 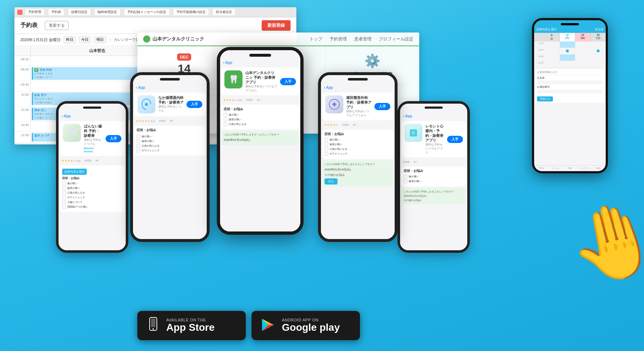 What do you see at coordinates (233, 79) in the screenshot?
I see `app-icon-yamamoto: 🦷` at bounding box center [233, 79].